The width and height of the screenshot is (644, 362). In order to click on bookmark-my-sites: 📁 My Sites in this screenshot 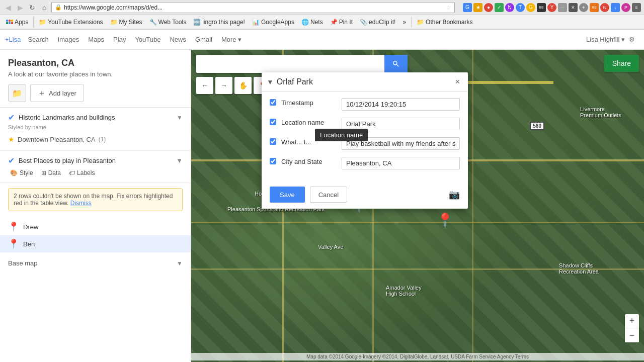, I will do `click(126, 22)`.